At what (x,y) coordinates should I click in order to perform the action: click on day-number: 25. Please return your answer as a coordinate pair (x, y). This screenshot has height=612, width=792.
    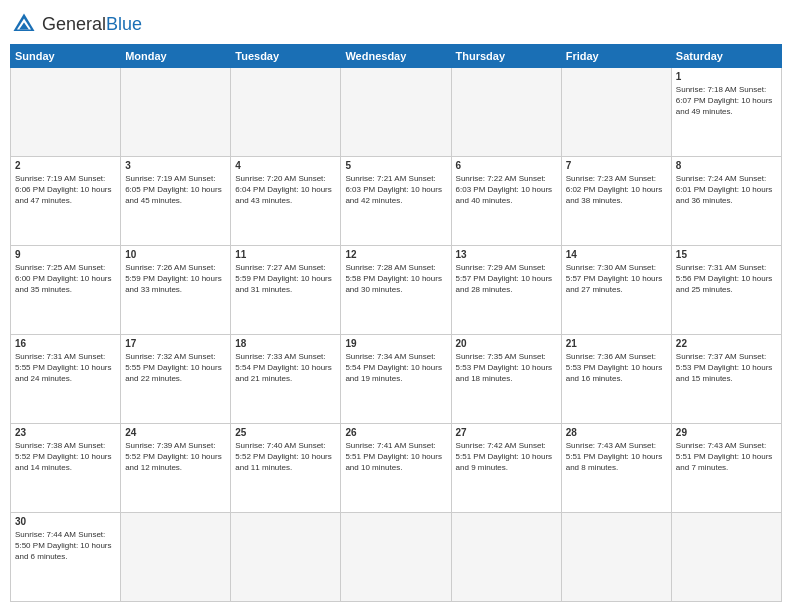
    Looking at the image, I should click on (286, 432).